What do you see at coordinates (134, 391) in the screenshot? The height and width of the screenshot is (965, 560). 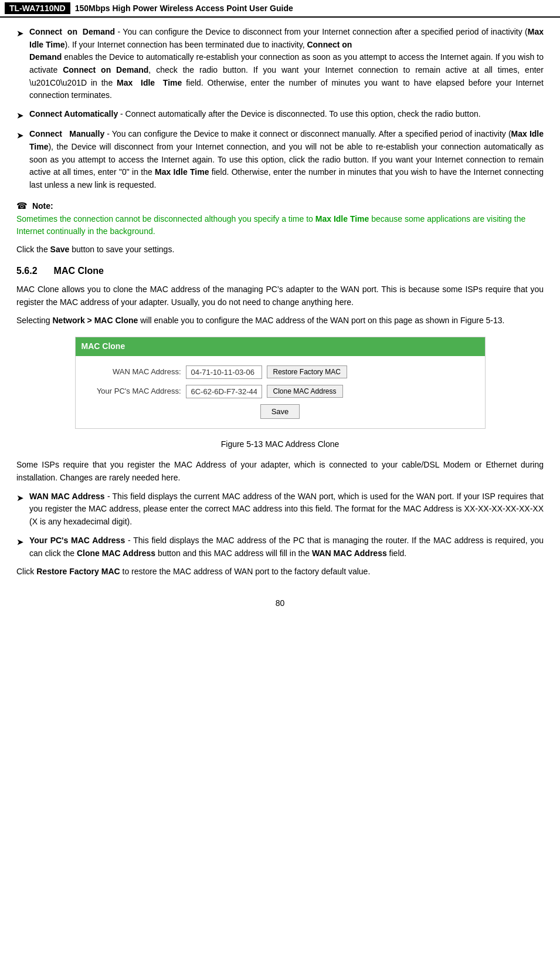 I see `pc-mac-label: Your PC's MAC Address:` at bounding box center [134, 391].